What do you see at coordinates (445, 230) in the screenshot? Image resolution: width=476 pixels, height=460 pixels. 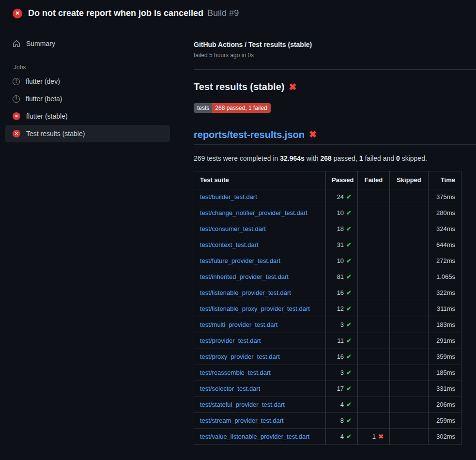 I see `time-cell: 324ms` at bounding box center [445, 230].